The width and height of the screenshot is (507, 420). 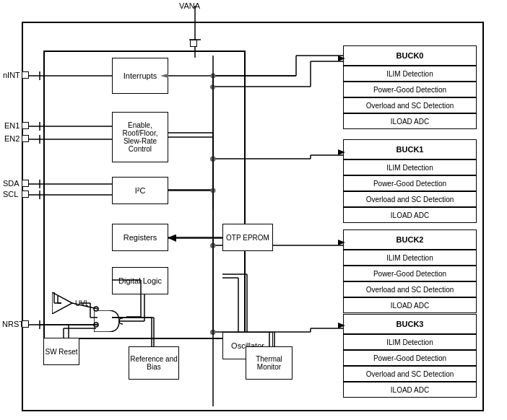 I want to click on buck2-ilim: ILIM Detection, so click(x=410, y=258).